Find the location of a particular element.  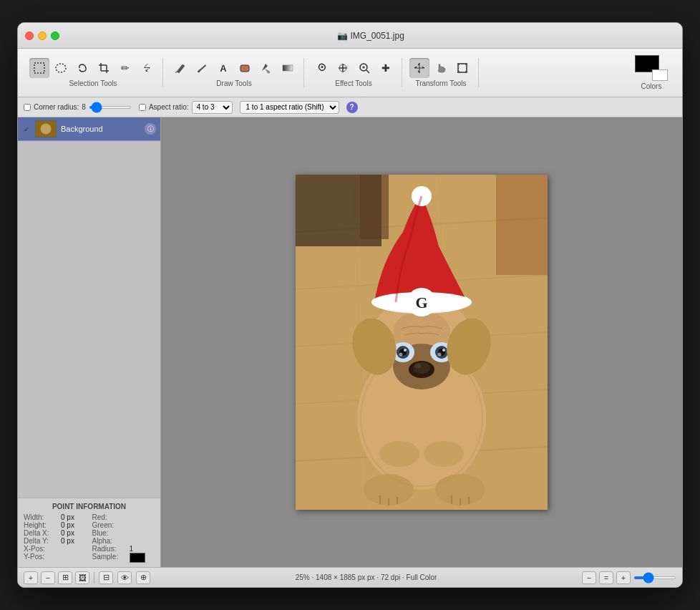

corner-radius-slider is located at coordinates (110, 107).